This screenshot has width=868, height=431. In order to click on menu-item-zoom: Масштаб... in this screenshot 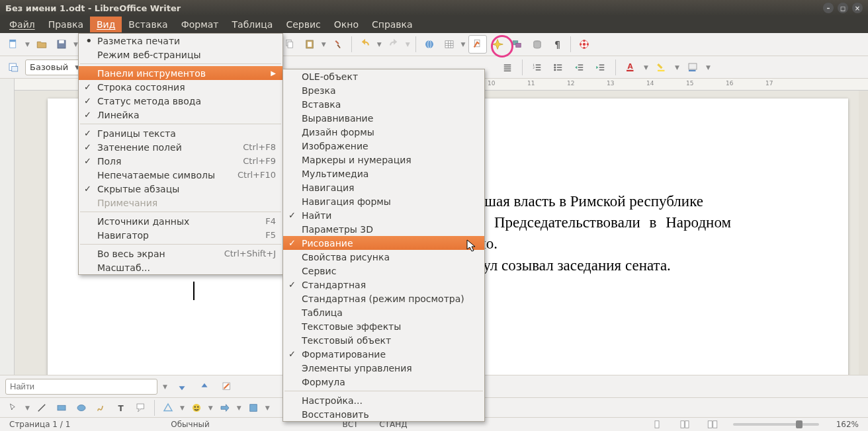, I will do `click(181, 267)`.